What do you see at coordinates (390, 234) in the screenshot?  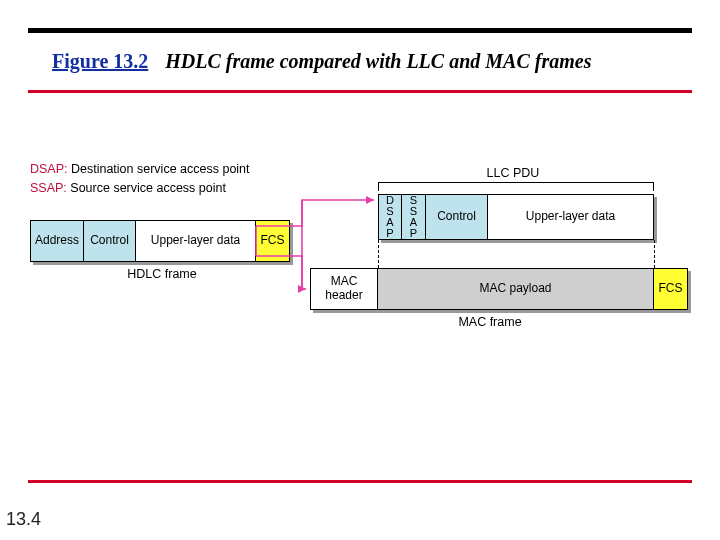 I see `llc-dsap-3: P` at bounding box center [390, 234].